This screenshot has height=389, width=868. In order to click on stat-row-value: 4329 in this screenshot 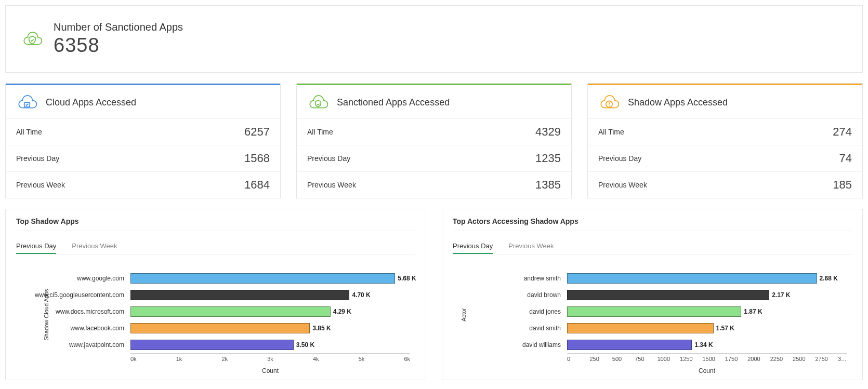, I will do `click(548, 132)`.